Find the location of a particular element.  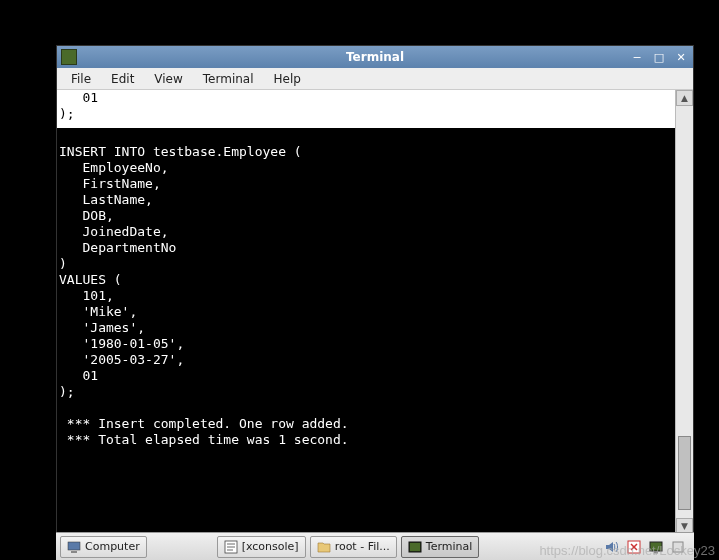

window-title: Terminal is located at coordinates (375, 57).